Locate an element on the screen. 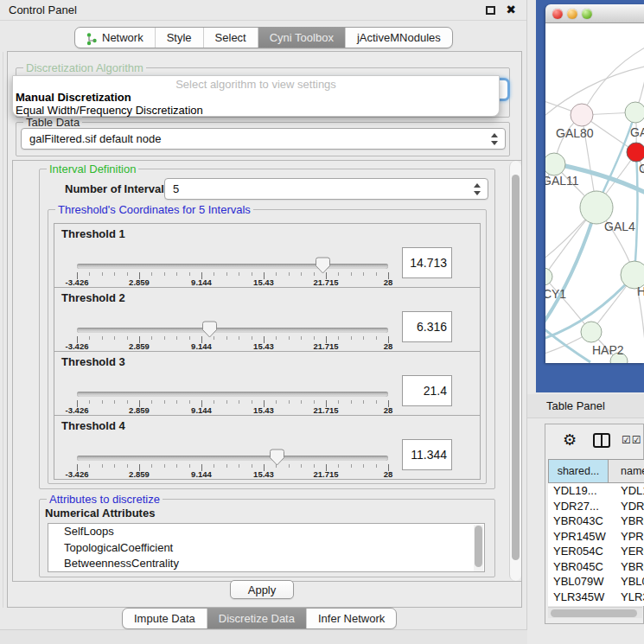 The height and width of the screenshot is (644, 644). node-label: C is located at coordinates (641, 169).